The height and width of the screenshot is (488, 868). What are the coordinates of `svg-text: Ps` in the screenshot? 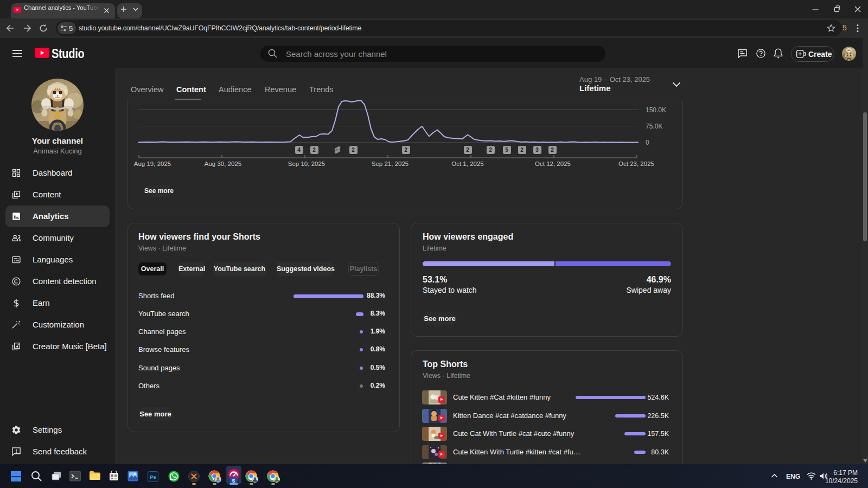 It's located at (153, 477).